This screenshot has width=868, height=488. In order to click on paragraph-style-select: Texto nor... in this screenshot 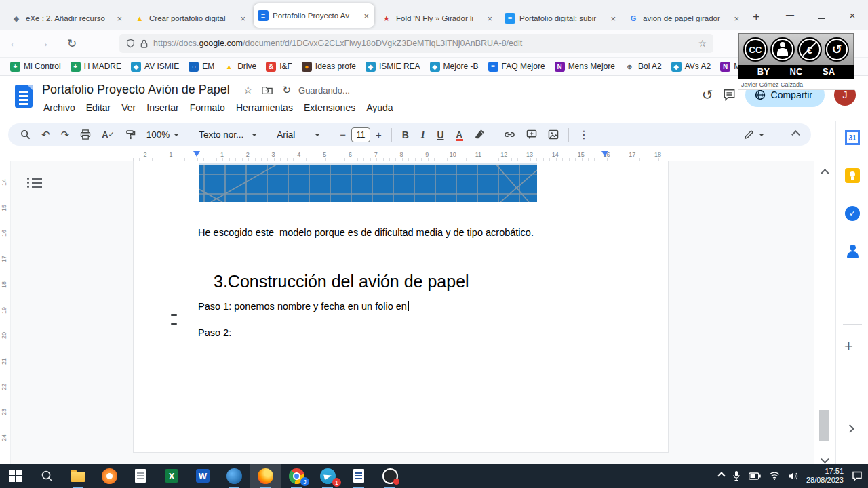, I will do `click(228, 134)`.